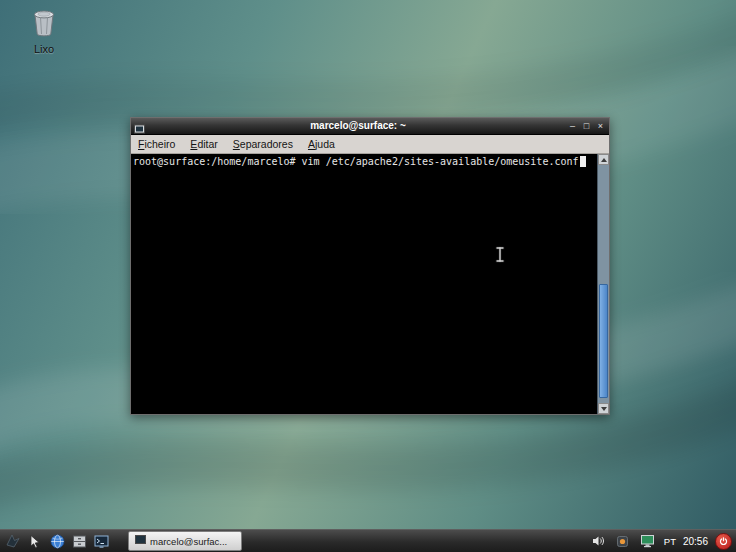 Image resolution: width=736 pixels, height=552 pixels. What do you see at coordinates (101, 541) in the screenshot?
I see `terminal-launcher-icon` at bounding box center [101, 541].